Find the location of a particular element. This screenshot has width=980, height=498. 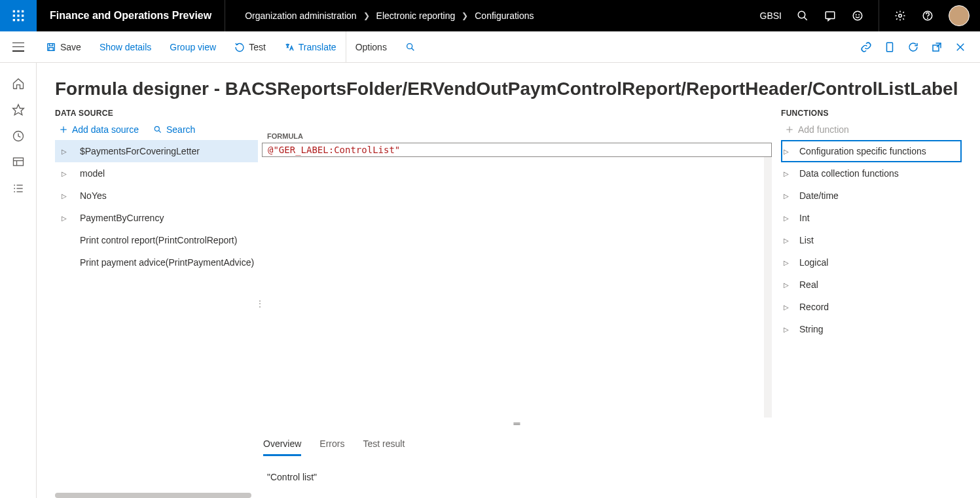

divider is located at coordinates (879, 16).